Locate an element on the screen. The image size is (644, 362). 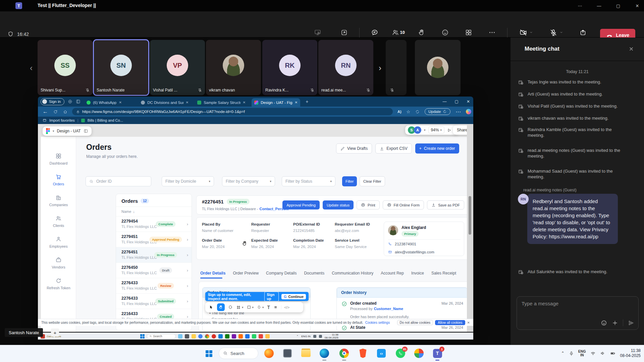
cookie-close-icon: ✕ is located at coordinates (469, 322).